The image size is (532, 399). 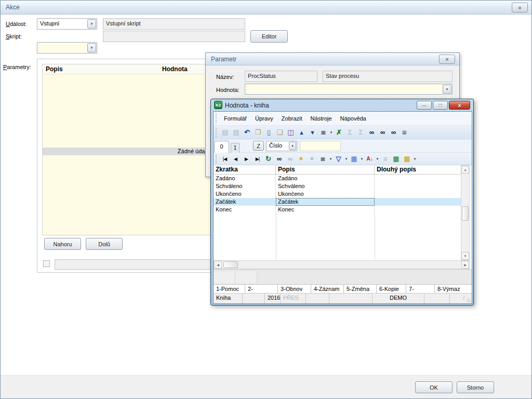 I want to click on grid-body: Zadáno Zadáno Schváleno Schváleno Ukonče…, so click(x=337, y=217).